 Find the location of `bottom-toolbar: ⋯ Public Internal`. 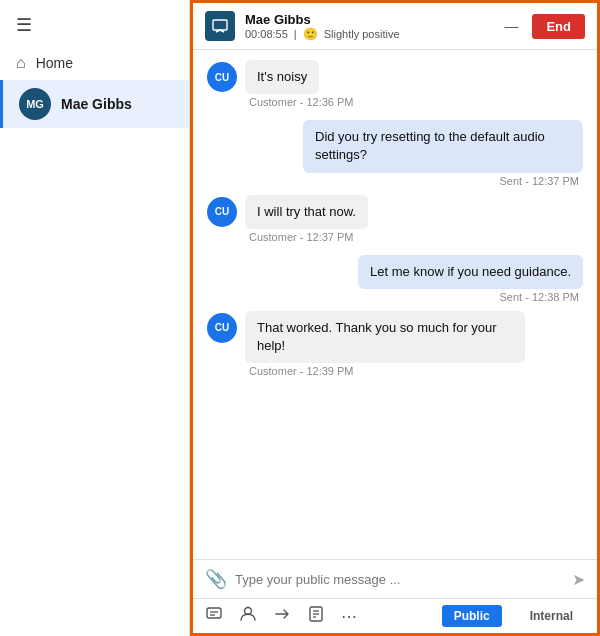

bottom-toolbar: ⋯ Public Internal is located at coordinates (395, 616).